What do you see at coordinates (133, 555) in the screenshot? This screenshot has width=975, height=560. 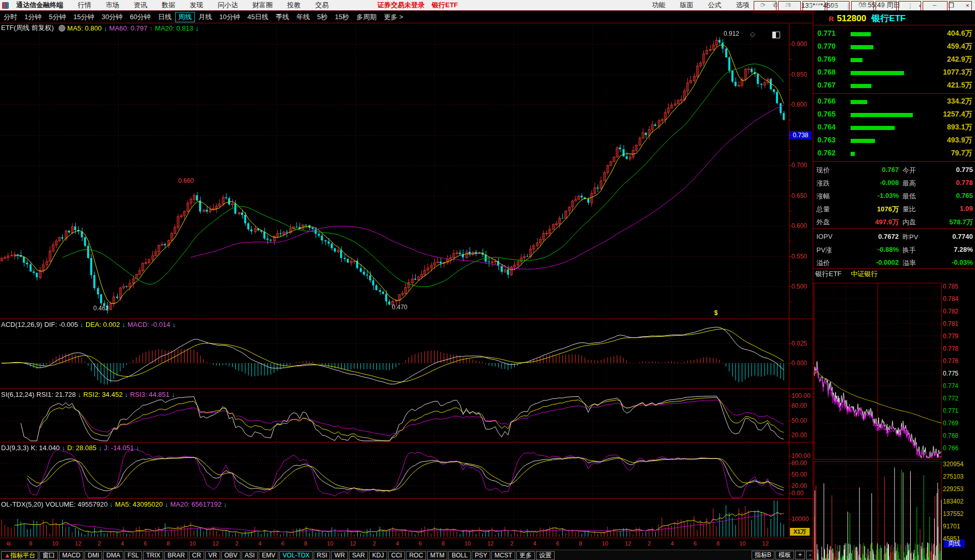 I see `indicator-tab-FSL: FSL` at bounding box center [133, 555].